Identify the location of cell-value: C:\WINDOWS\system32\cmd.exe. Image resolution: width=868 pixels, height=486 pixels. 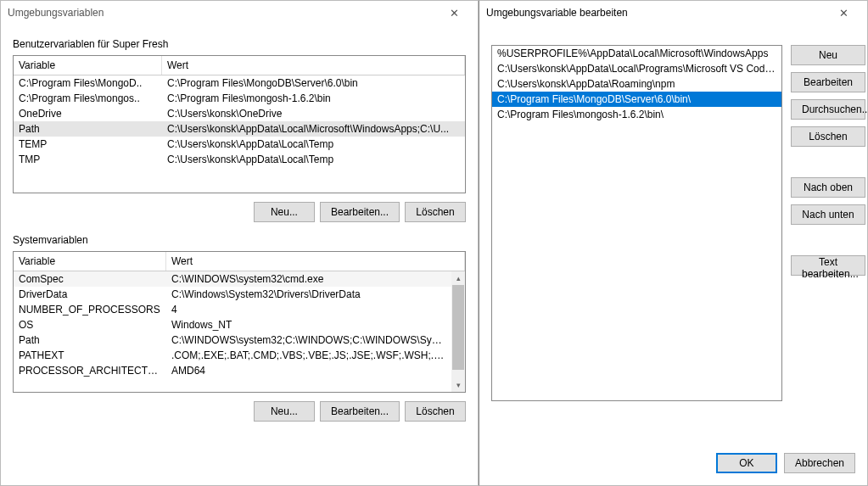
(309, 279).